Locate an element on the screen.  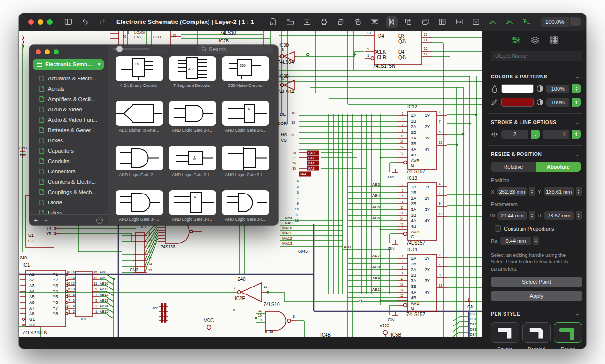
palette-category-item: Aerials is located at coordinates (69, 89).